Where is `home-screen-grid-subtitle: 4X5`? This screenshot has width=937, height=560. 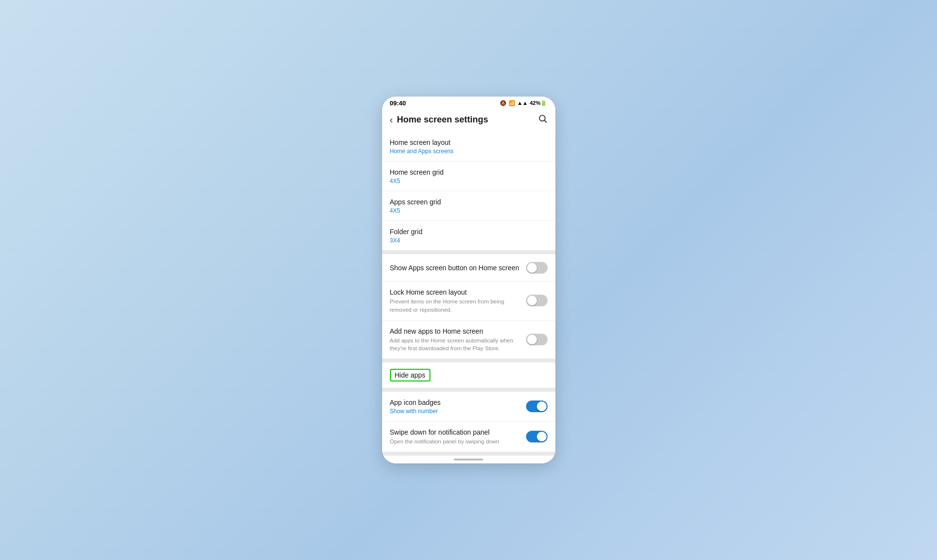 home-screen-grid-subtitle: 4X5 is located at coordinates (466, 181).